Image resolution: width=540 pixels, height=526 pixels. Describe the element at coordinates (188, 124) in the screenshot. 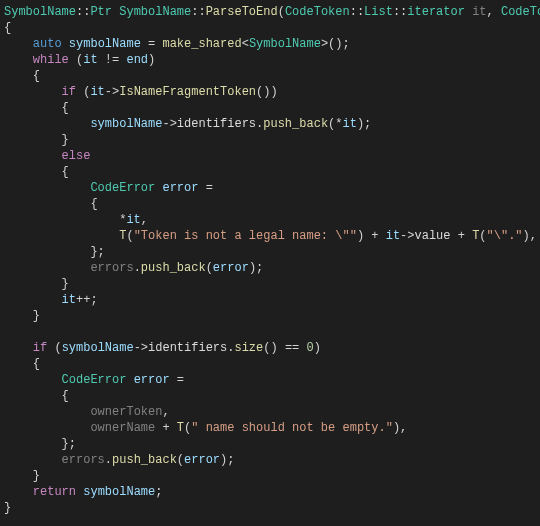

I see `code-line: symbolName->identifiers.push_back(*it);` at that location.